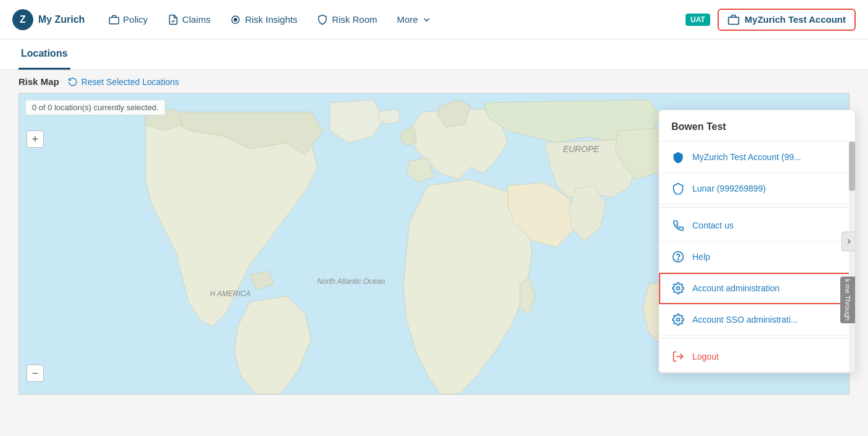 Image resolution: width=868 pixels, height=436 pixels. What do you see at coordinates (757, 257) in the screenshot?
I see `dropdown-scroll: MyZurich Test Account (99... Lunar (9992…` at bounding box center [757, 257].